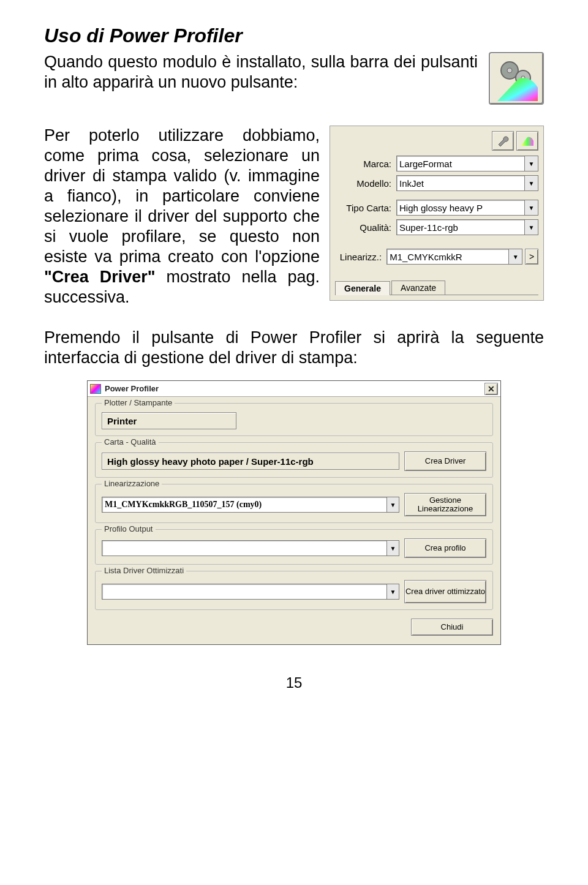 This screenshot has width=588, height=885. Describe the element at coordinates (445, 505) in the screenshot. I see `gestione-linearizzazione-button: Gestione Linearizzazione` at that location.